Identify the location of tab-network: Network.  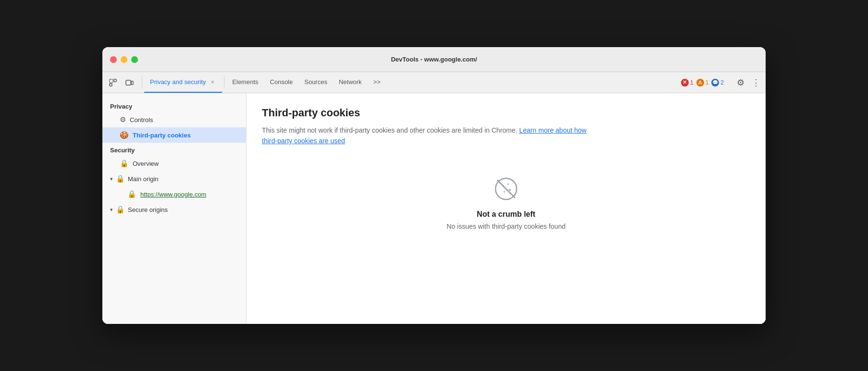
(350, 83).